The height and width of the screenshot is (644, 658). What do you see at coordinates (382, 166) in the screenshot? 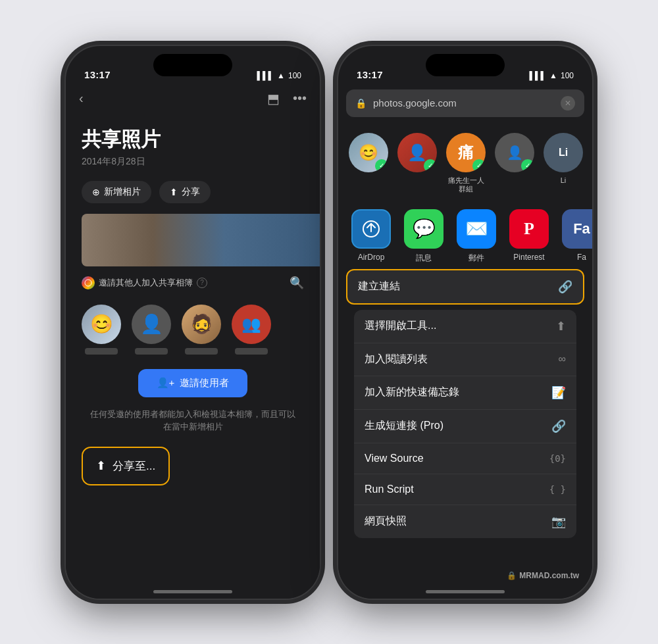
I see `contact-badge-1: ✓` at bounding box center [382, 166].